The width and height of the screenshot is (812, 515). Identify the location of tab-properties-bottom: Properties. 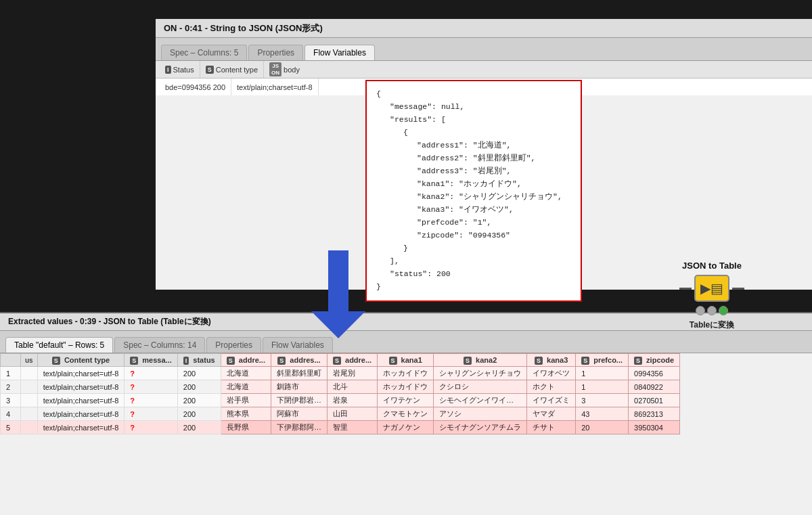
(234, 345).